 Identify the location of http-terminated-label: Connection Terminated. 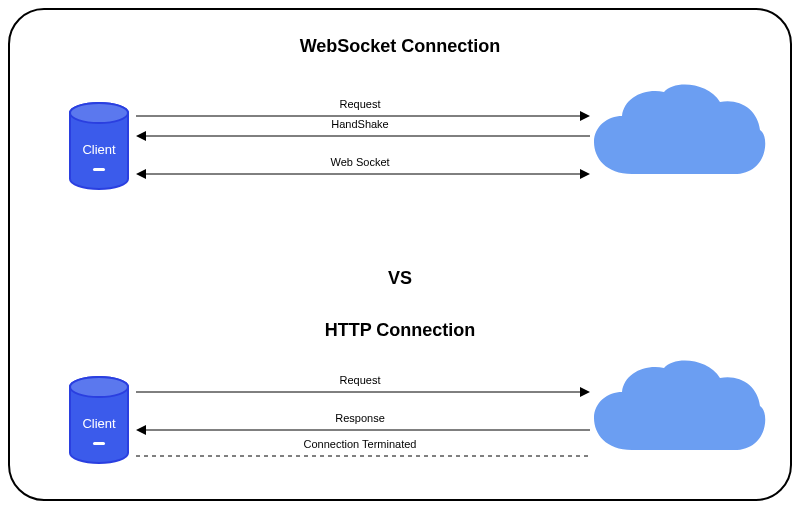
(360, 444).